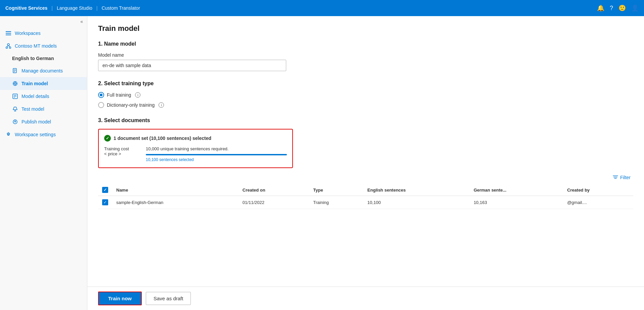 Image resolution: width=644 pixels, height=310 pixels. What do you see at coordinates (366, 105) in the screenshot?
I see `radio-dictionary-only: Dictionary-only training i` at bounding box center [366, 105].